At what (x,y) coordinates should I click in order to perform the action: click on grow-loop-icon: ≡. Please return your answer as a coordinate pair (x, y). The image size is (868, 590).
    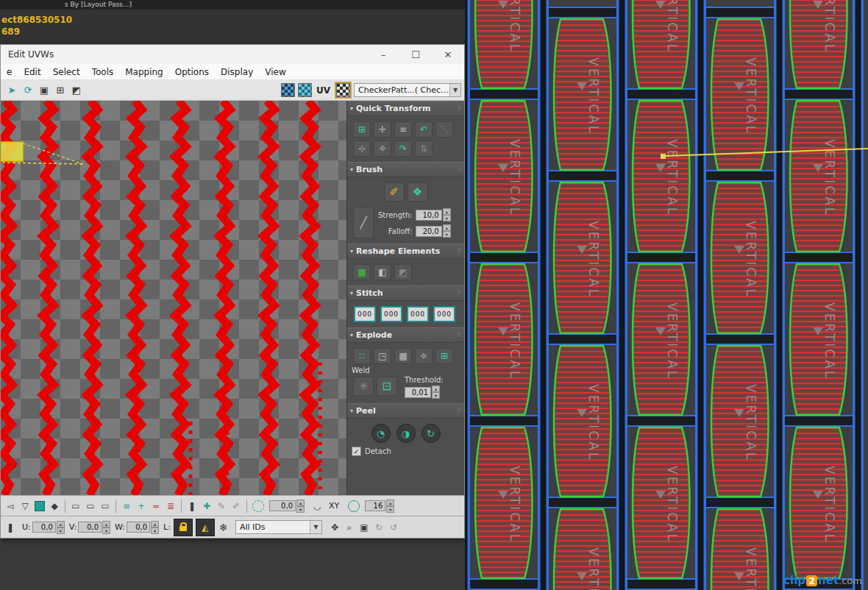
    Looking at the image, I should click on (127, 506).